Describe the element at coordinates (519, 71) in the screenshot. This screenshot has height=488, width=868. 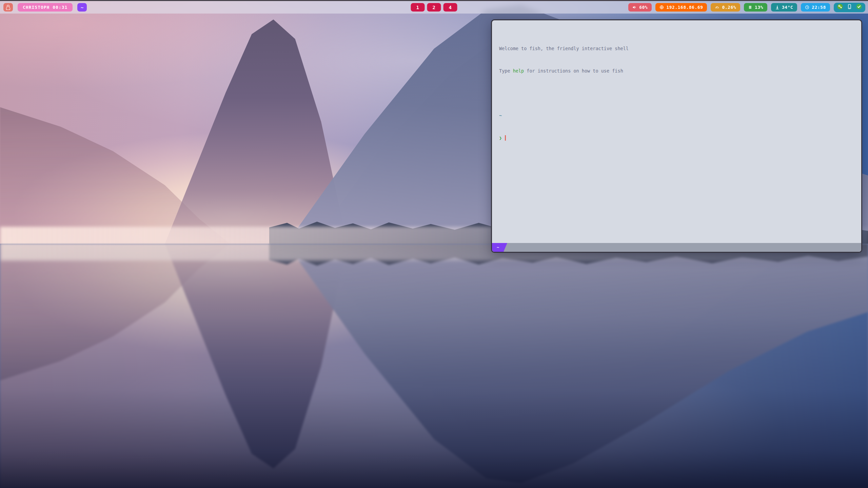
I see `help-keyword: help` at that location.